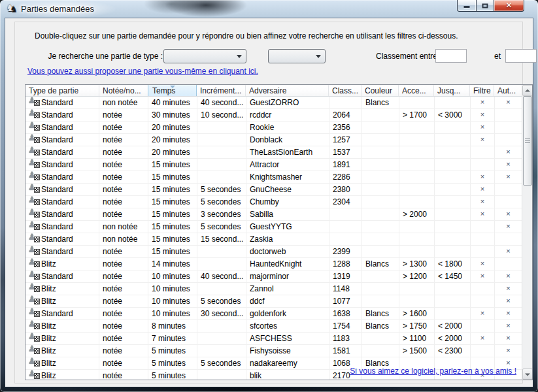 The height and width of the screenshot is (392, 538). I want to click on table-row: ♟Blitznotée10 minutes5 secondesddcf1077×, so click(273, 302).